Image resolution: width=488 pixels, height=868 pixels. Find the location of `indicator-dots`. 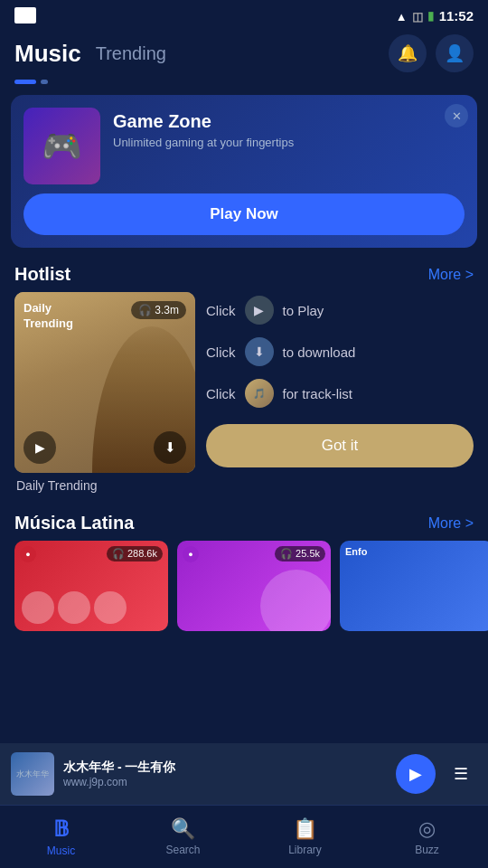

indicator-dots is located at coordinates (244, 85).